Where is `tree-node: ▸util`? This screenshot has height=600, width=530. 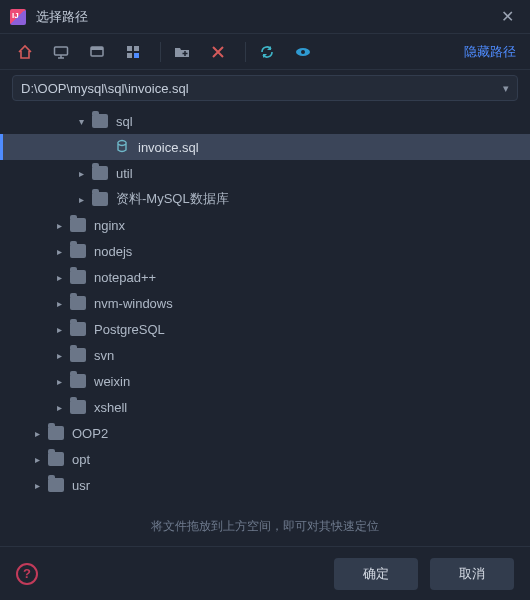 tree-node: ▸util is located at coordinates (265, 173).